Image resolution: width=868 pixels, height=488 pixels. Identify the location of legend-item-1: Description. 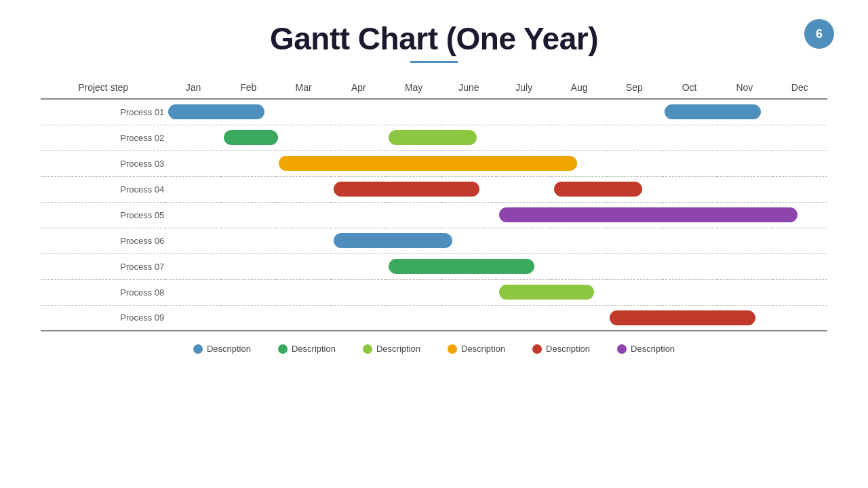
(222, 348).